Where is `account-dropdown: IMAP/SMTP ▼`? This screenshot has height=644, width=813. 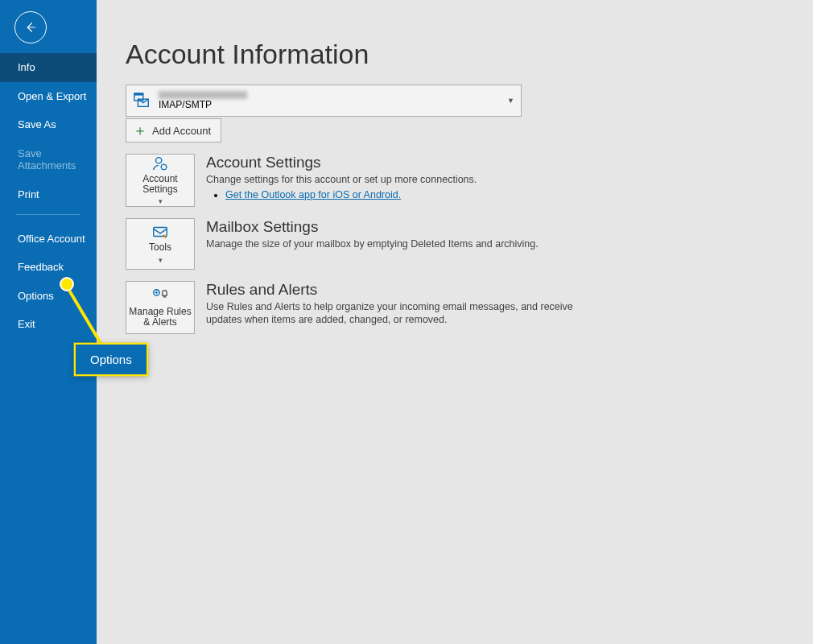 account-dropdown: IMAP/SMTP ▼ is located at coordinates (324, 101).